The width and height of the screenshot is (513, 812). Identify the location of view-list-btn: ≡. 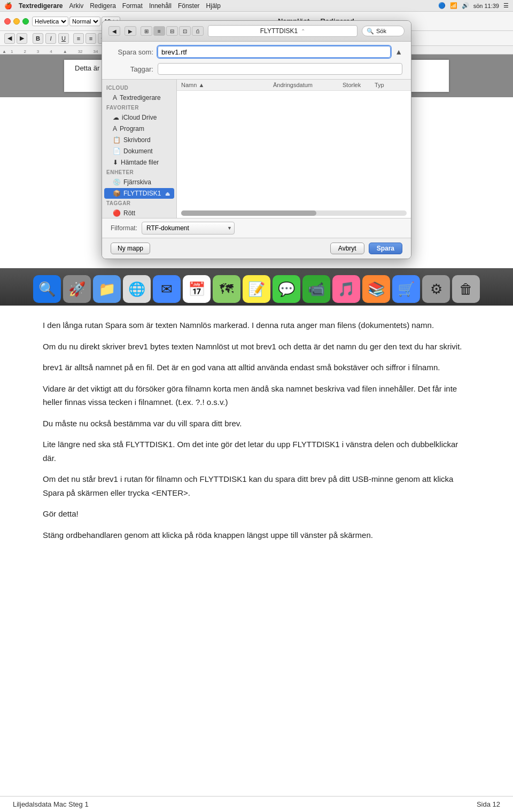
(159, 31).